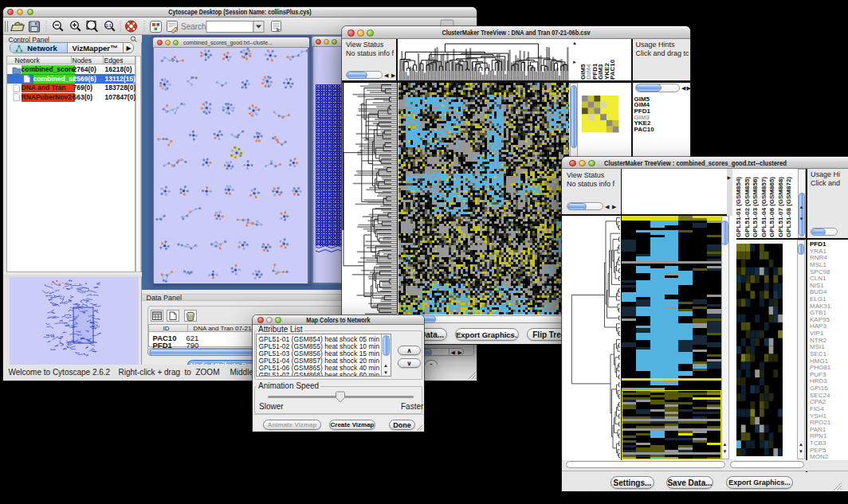  What do you see at coordinates (771, 207) in the screenshot?
I see `svg-text: GPL51-06 (GSM865)` at bounding box center [771, 207].